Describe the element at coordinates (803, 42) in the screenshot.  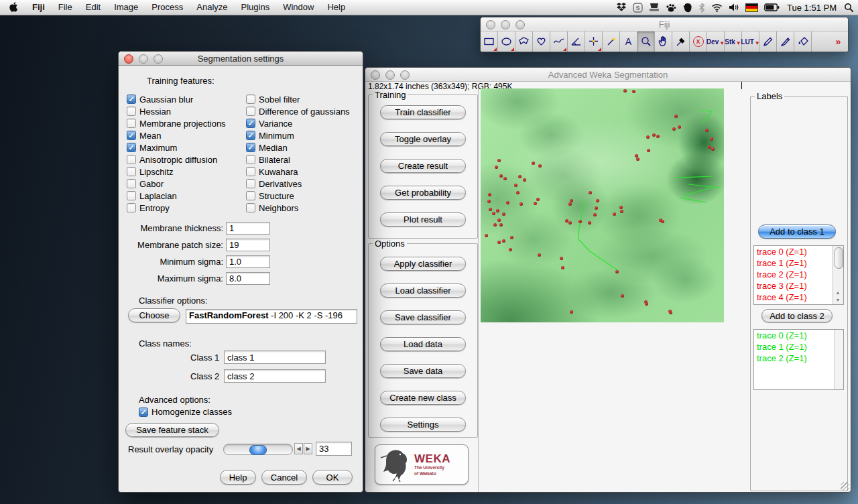
I see `fill-tool` at that location.